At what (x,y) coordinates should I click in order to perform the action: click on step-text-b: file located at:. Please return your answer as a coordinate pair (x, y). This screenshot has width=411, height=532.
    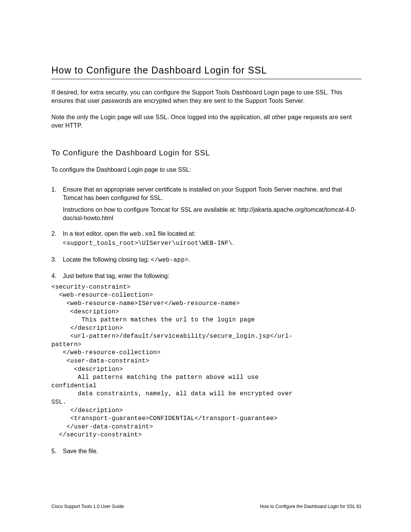
    Looking at the image, I should click on (176, 234).